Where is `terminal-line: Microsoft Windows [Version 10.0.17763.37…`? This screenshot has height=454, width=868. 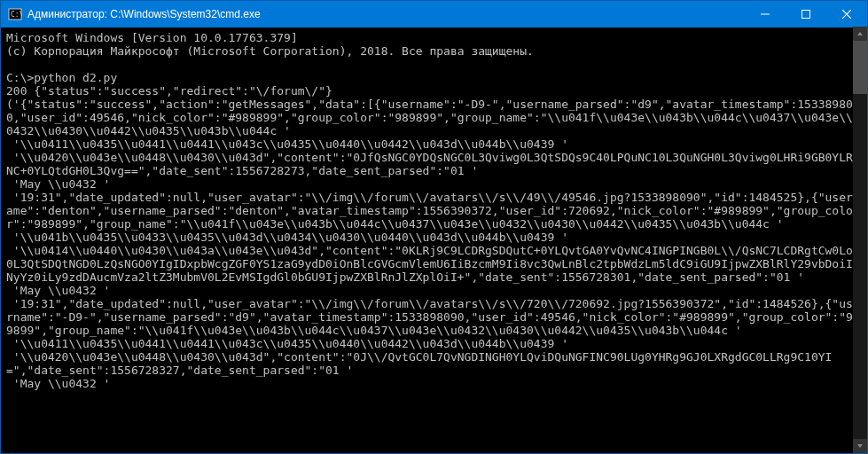
terminal-line: Microsoft Windows [Version 10.0.17763.37… is located at coordinates (434, 37).